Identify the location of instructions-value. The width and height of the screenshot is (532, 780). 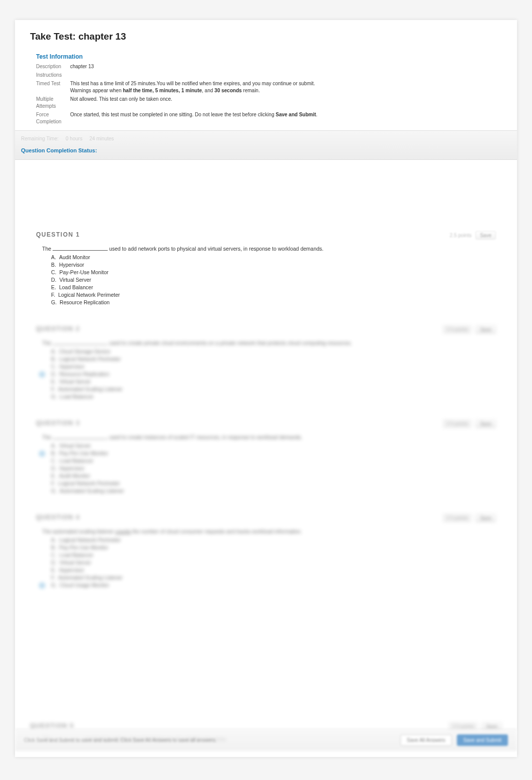
(286, 75).